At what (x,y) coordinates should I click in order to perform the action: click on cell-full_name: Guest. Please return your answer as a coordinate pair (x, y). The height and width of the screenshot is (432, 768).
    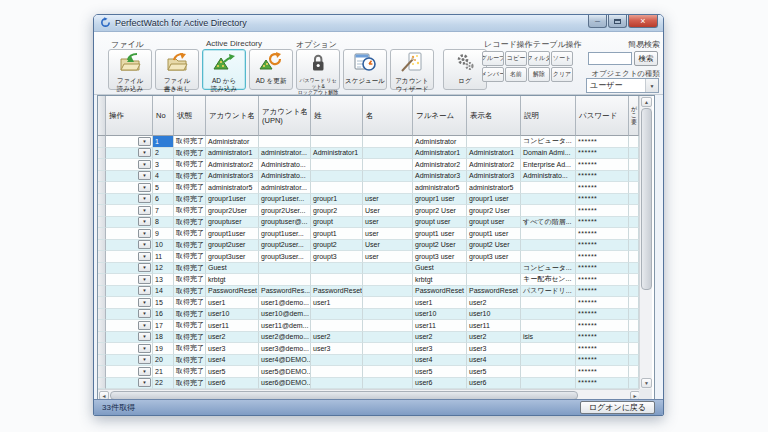
    Looking at the image, I should click on (440, 269).